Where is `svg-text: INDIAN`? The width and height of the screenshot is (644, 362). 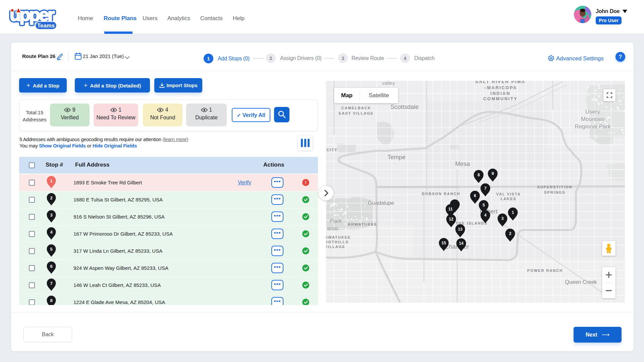 svg-text: INDIAN is located at coordinates (500, 93).